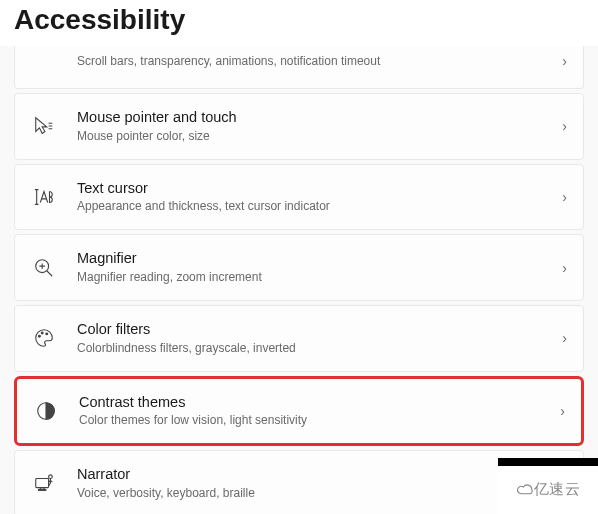 The width and height of the screenshot is (598, 514). I want to click on item-subtitle: Voice, verbosity, keyboard, braille, so click(320, 494).